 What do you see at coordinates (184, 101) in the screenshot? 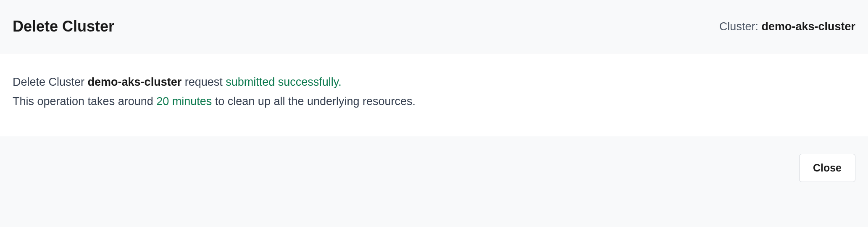
I see `message-duration: 20 minutes` at bounding box center [184, 101].